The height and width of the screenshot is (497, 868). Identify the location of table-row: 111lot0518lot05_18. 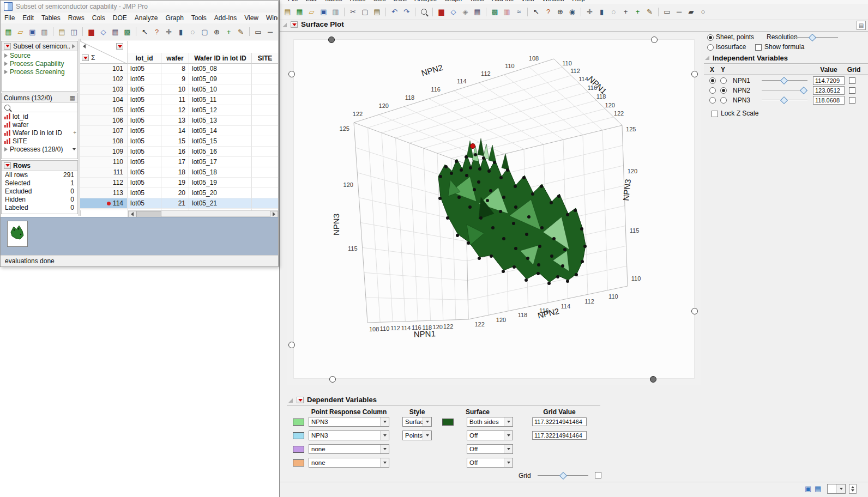
(179, 172).